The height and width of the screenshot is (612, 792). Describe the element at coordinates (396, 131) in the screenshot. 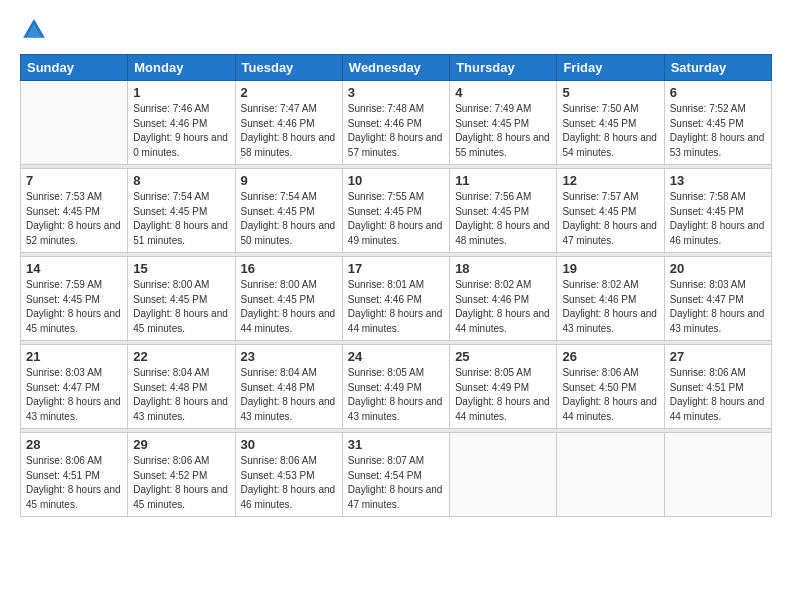

I see `day-info: Sunrise: 7:48 AMSunset: 4:46 PMDaylight:…` at that location.